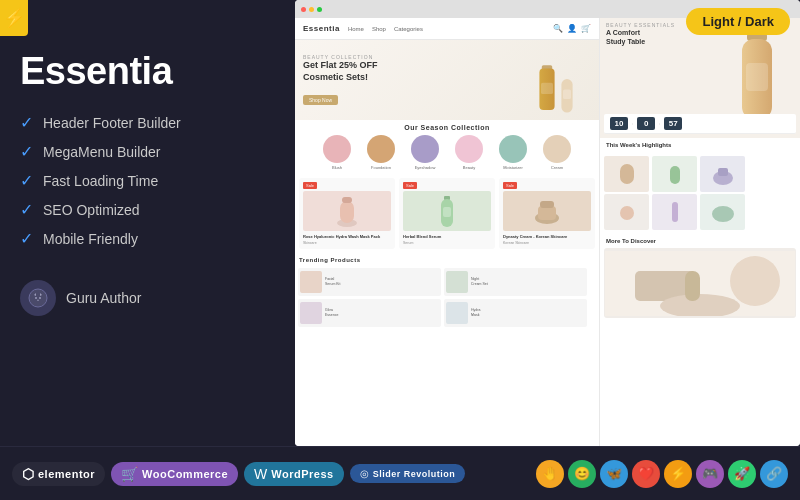  Describe the element at coordinates (14, 18) in the screenshot. I see `bolt-icon: ⚡` at that location.